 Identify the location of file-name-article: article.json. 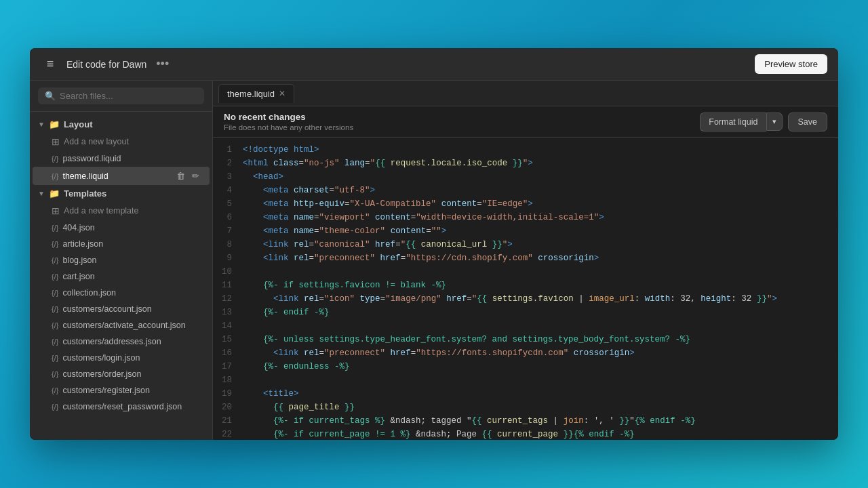
(83, 244).